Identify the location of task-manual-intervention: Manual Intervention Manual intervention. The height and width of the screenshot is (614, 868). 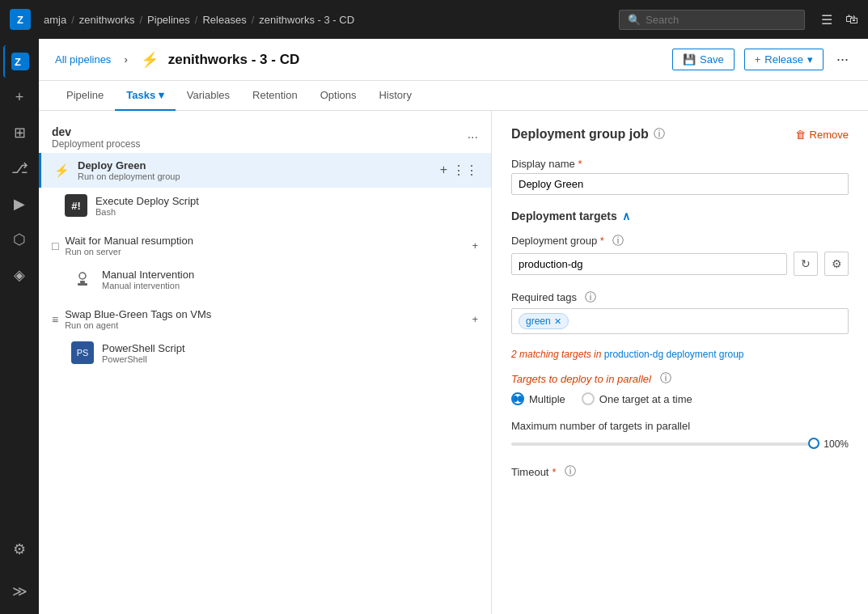
(265, 279).